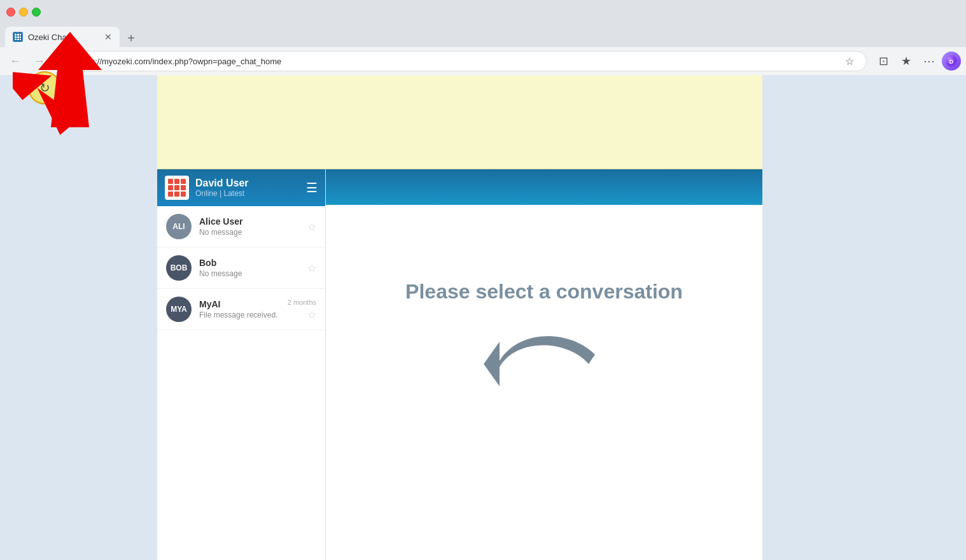 The height and width of the screenshot is (560, 966). Describe the element at coordinates (239, 304) in the screenshot. I see `contact-name-myai: MyAI` at that location.